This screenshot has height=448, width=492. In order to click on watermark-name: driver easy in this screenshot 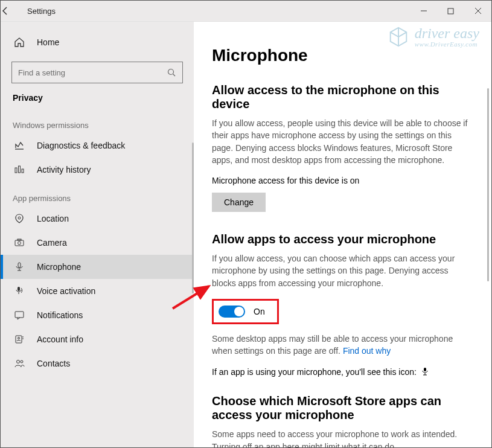, I will do `click(447, 33)`.